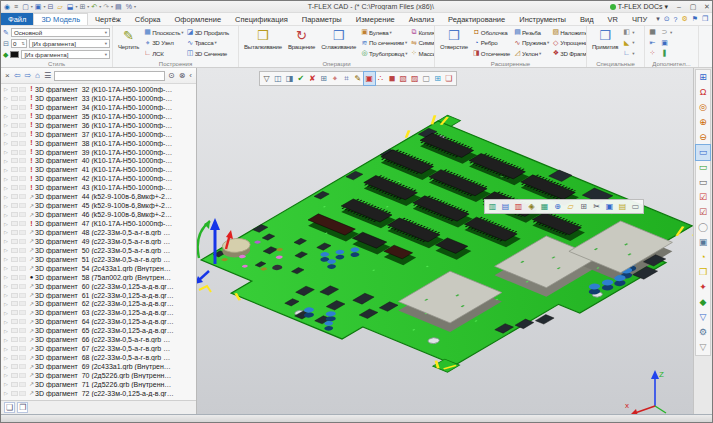 This screenshot has height=423, width=713. I want to click on tree-row: ▷ 3D фрагмент_72 (с22-33м-0,125-а-д-в.gr…, so click(98, 394).